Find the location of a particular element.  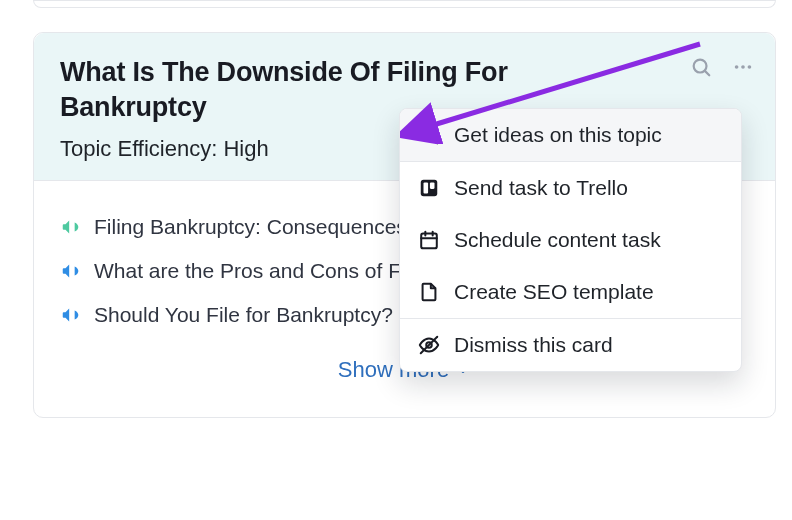

menu-item-label: Schedule content task is located at coordinates (558, 240).